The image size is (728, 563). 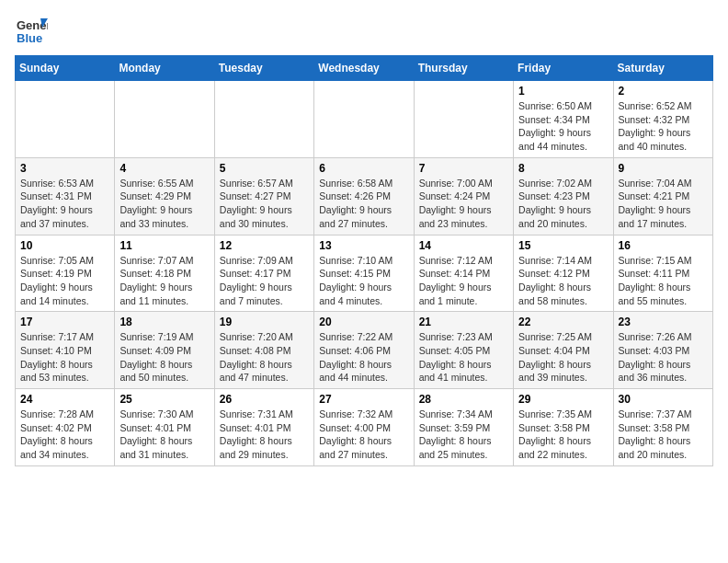 What do you see at coordinates (64, 168) in the screenshot?
I see `day-number: 3` at bounding box center [64, 168].